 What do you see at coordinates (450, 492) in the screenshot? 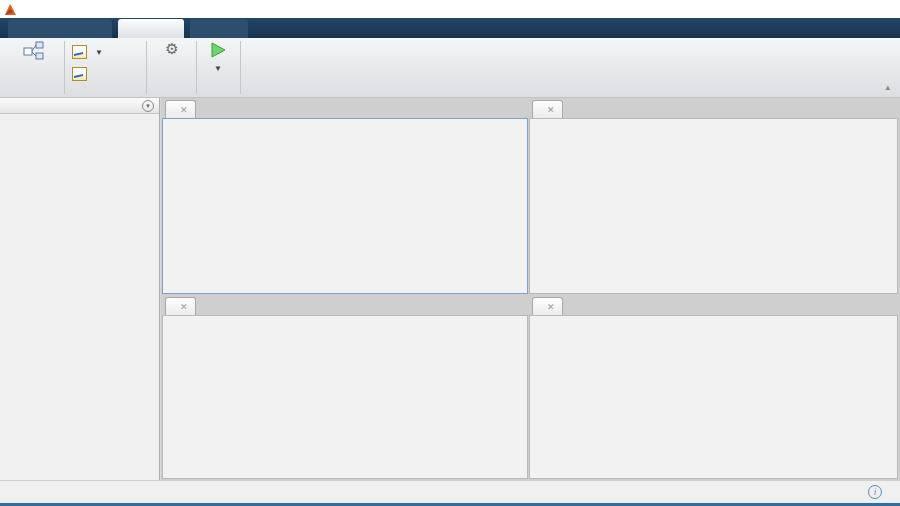
I see `status-bar: i` at bounding box center [450, 492].